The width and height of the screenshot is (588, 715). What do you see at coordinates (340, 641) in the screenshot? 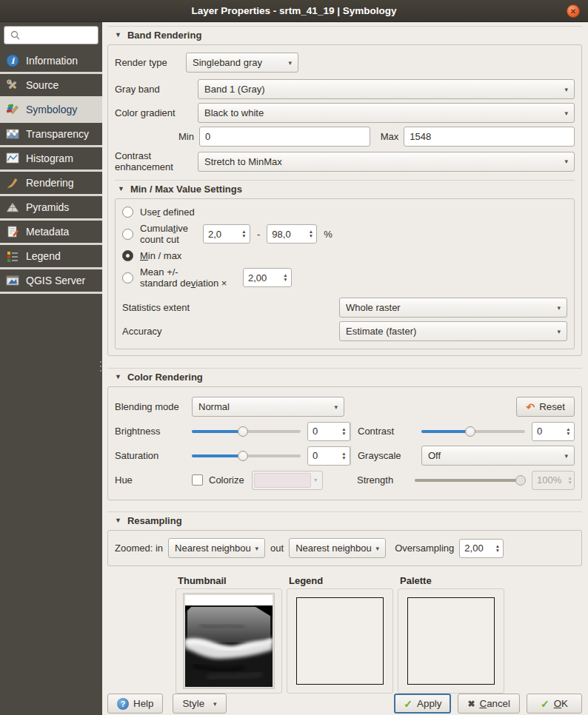
I see `legend-preview-box` at bounding box center [340, 641].